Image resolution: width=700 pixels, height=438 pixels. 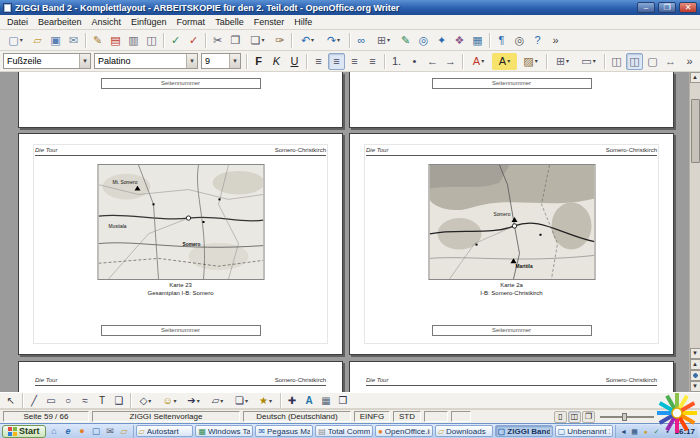 What do you see at coordinates (624, 417) in the screenshot?
I see `zoom-slider-thumb` at bounding box center [624, 417].